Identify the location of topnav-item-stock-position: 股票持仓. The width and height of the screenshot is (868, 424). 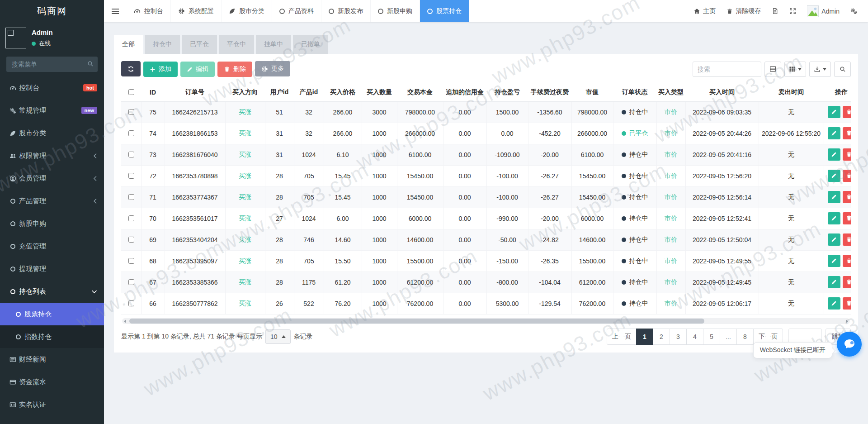
(444, 11).